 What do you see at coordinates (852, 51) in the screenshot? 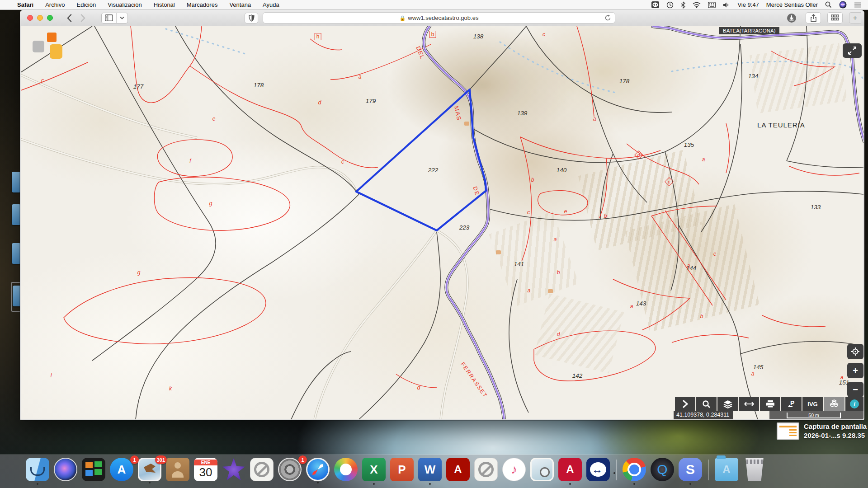
I see `fullscreen-expand-button` at bounding box center [852, 51].